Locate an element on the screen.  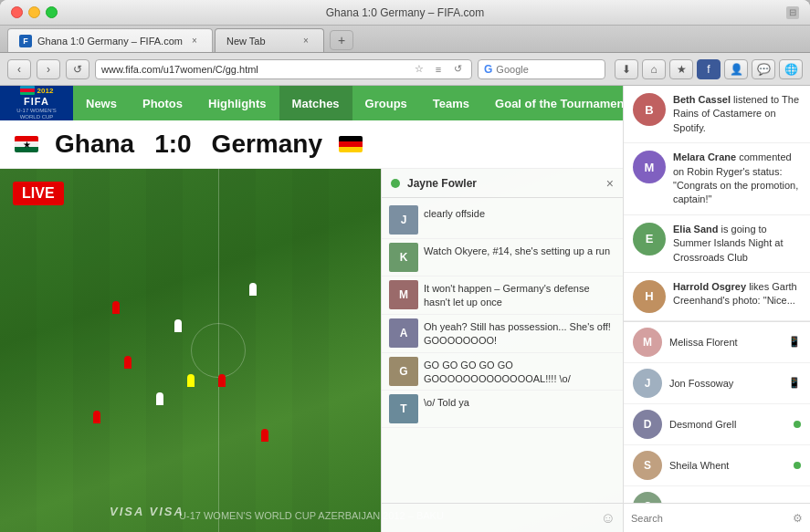
chat-msg-text-4: Oh yeah? Still has possession... She's o… is located at coordinates (520, 334).